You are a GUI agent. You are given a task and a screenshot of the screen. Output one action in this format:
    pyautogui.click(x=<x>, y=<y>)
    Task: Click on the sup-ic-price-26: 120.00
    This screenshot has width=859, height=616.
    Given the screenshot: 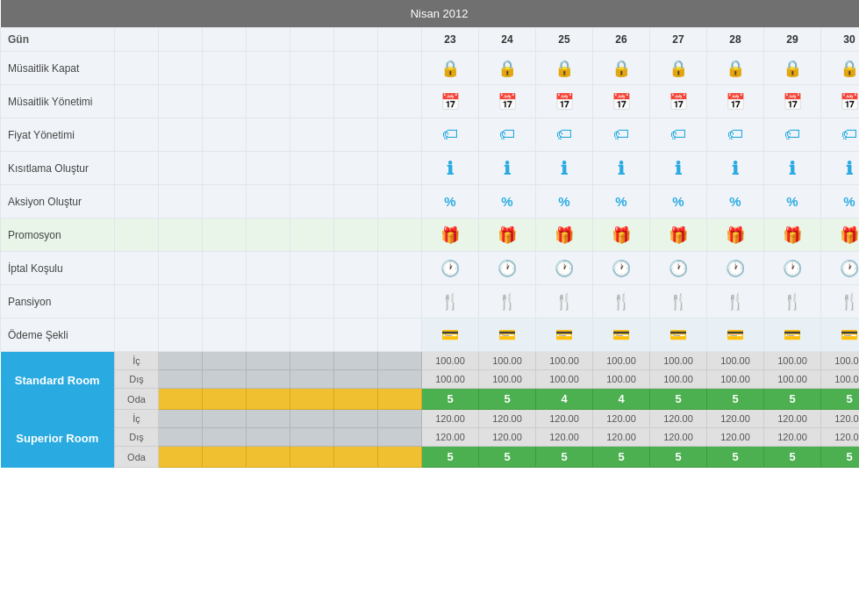 What is the action you would take?
    pyautogui.click(x=621, y=419)
    